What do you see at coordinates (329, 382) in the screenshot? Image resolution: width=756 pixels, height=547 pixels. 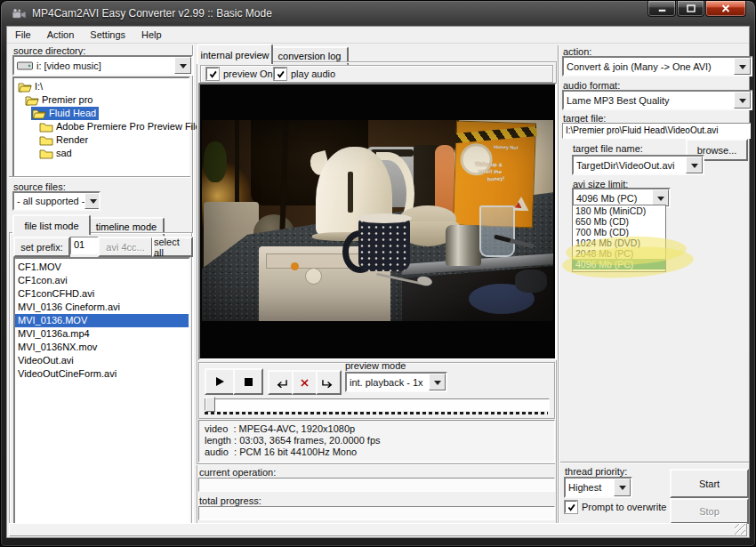 I see `arrow-right-mark-icon` at bounding box center [329, 382].